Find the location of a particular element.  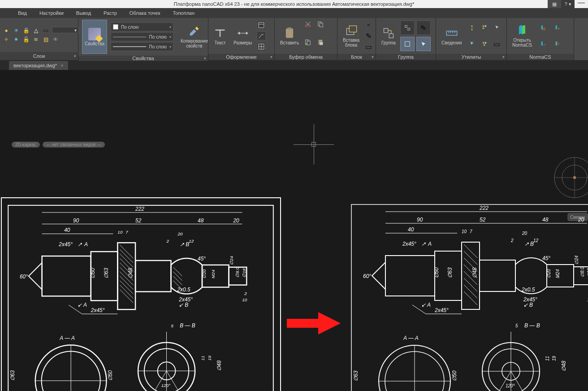

open-normacs-button: Открыть NormaCS is located at coordinates (522, 36).